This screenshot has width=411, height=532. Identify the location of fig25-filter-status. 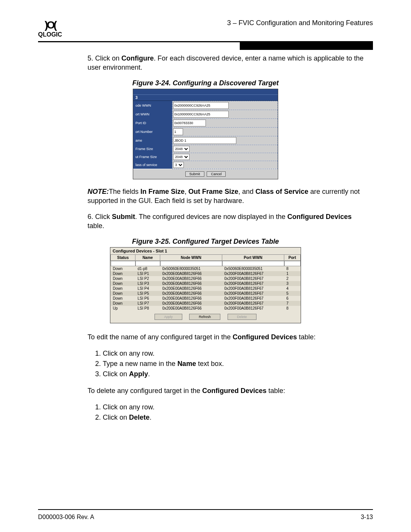
(123, 264).